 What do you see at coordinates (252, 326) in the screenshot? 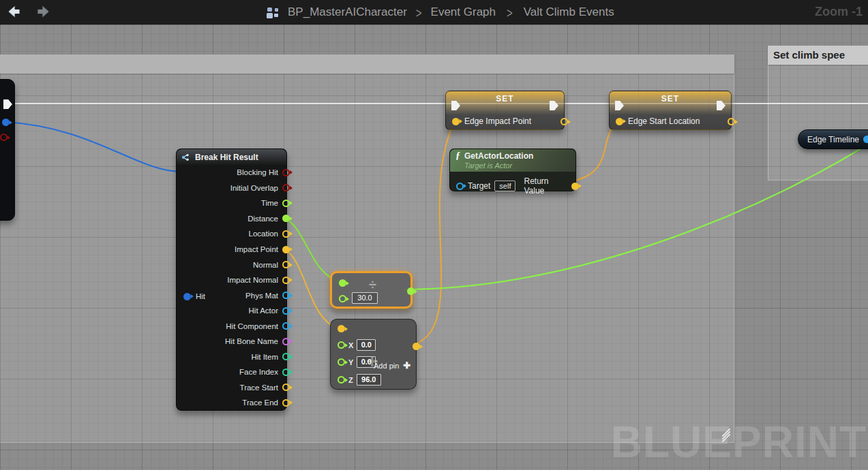
I see `pin-label: Hit Component` at bounding box center [252, 326].